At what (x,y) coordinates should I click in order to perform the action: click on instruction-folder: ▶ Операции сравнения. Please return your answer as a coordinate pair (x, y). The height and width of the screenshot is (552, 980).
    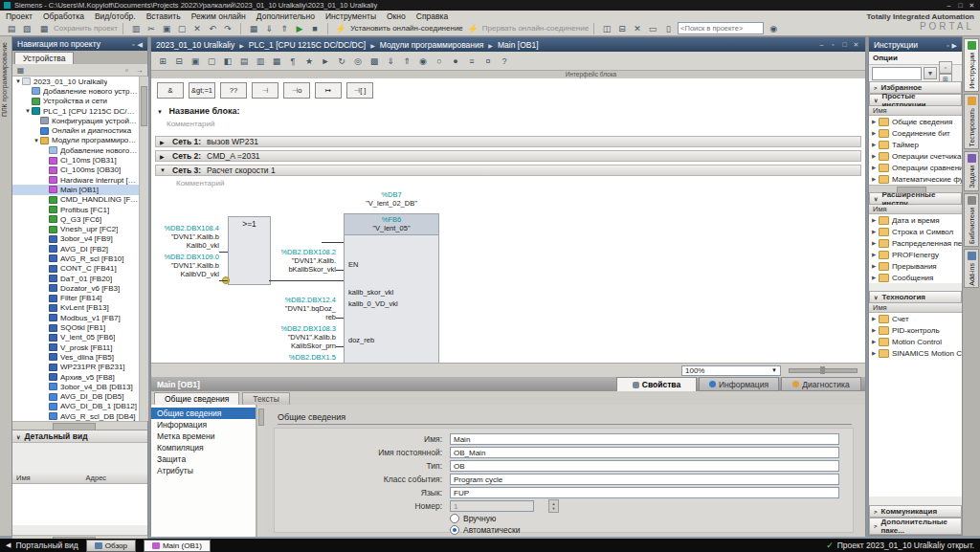
    Looking at the image, I should click on (915, 167).